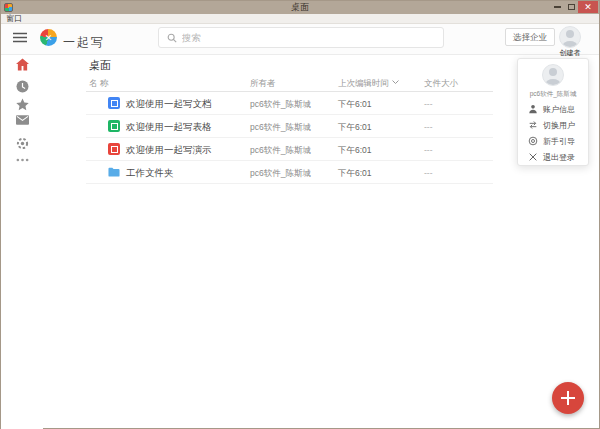 The width and height of the screenshot is (600, 429). Describe the element at coordinates (301, 38) in the screenshot. I see `search-box` at that location.